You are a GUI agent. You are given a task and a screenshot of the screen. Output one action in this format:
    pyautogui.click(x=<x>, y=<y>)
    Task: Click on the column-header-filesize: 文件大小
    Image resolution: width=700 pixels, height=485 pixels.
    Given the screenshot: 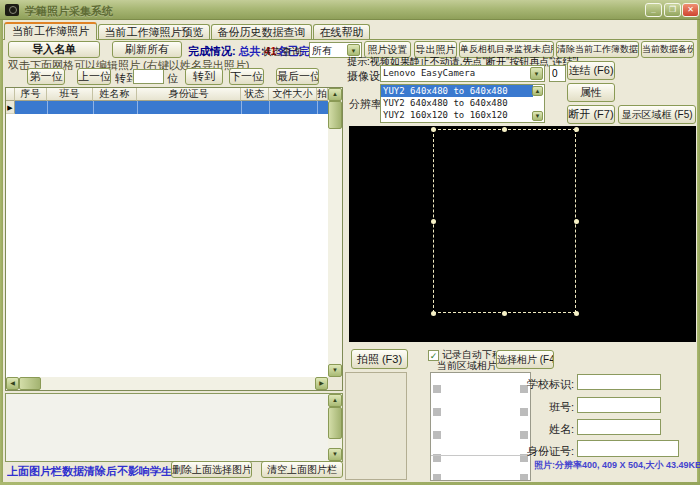 What is the action you would take?
    pyautogui.click(x=293, y=94)
    